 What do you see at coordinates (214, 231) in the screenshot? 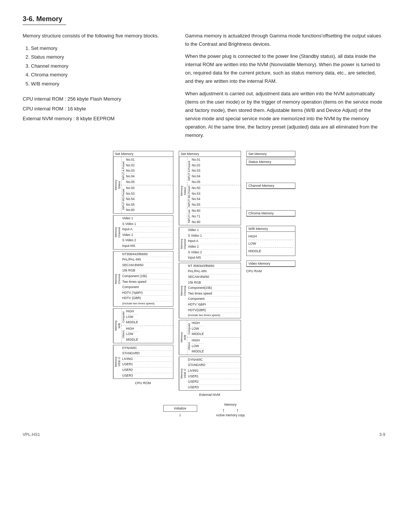
I see `entry: Video 1` at bounding box center [214, 231].